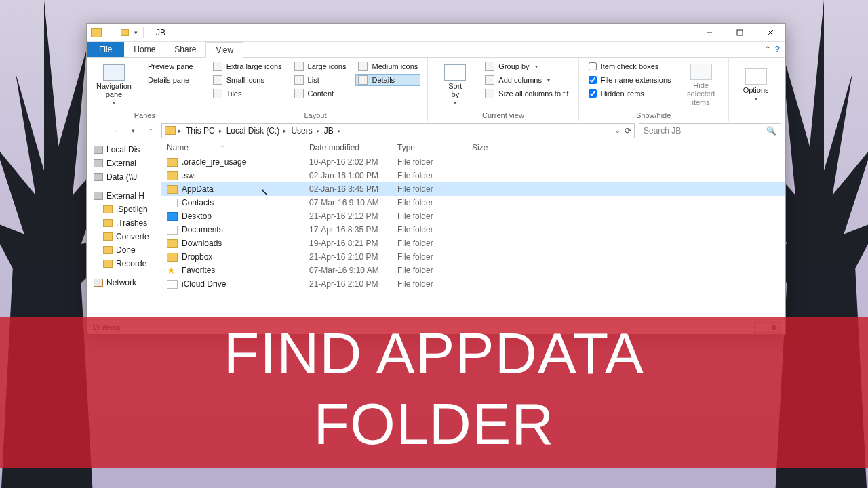 The width and height of the screenshot is (868, 488). Describe the element at coordinates (145, 115) in the screenshot. I see `panes-group-label: Panes` at that location.